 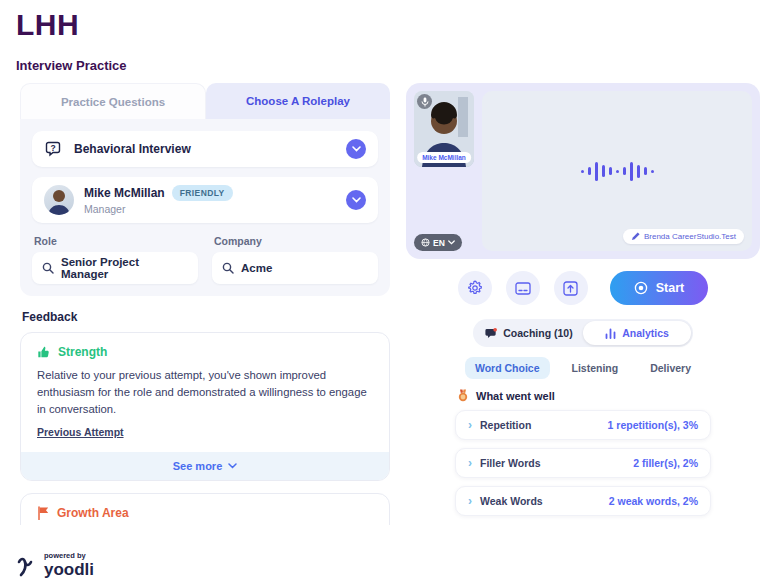 I want to click on company-field-group: Company Acme, so click(x=295, y=258).